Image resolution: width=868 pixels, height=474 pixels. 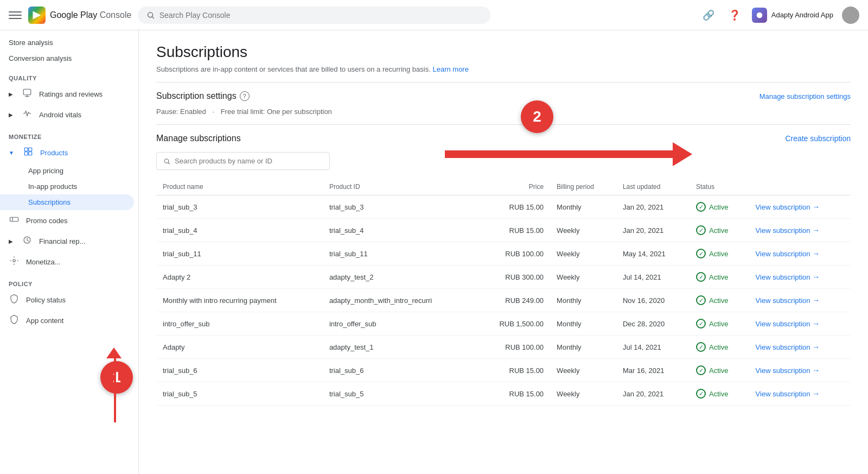 What do you see at coordinates (503, 138) in the screenshot?
I see `manage-subscriptions-header: Manage subscriptions Create subscription` at bounding box center [503, 138].